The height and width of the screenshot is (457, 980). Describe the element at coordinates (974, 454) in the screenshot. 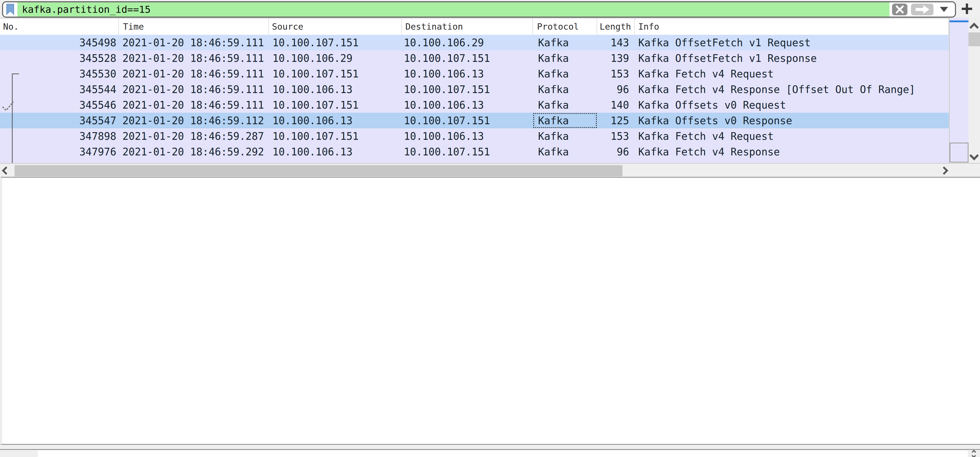

I see `bytes-scrollbar` at that location.